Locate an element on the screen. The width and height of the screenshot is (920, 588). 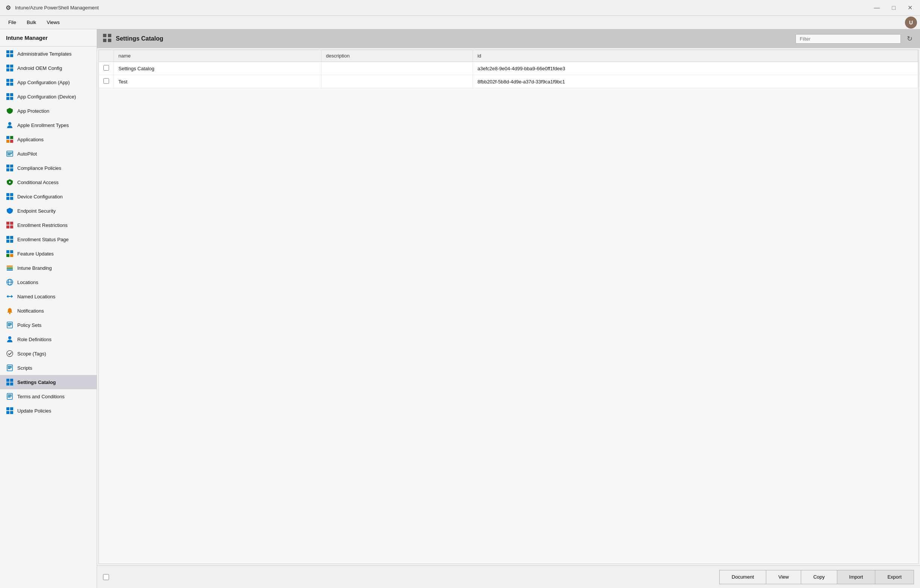
sidebar-item-terms: Terms and Conditions is located at coordinates (48, 396).